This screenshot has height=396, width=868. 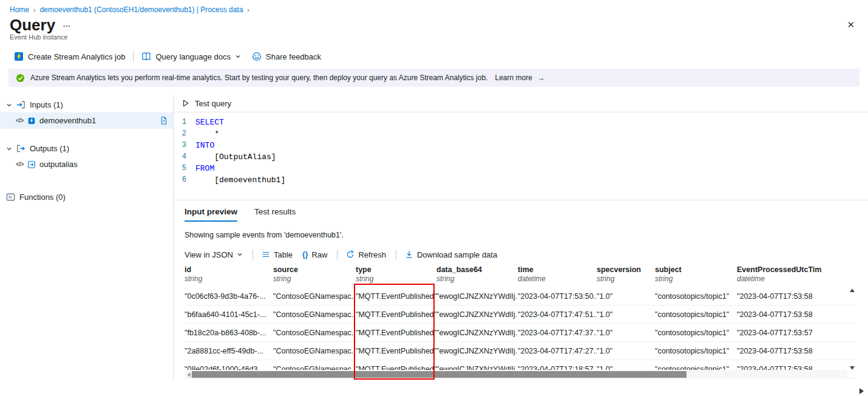 What do you see at coordinates (477, 276) in the screenshot?
I see `column-header-data_base64: data_base64string` at bounding box center [477, 276].